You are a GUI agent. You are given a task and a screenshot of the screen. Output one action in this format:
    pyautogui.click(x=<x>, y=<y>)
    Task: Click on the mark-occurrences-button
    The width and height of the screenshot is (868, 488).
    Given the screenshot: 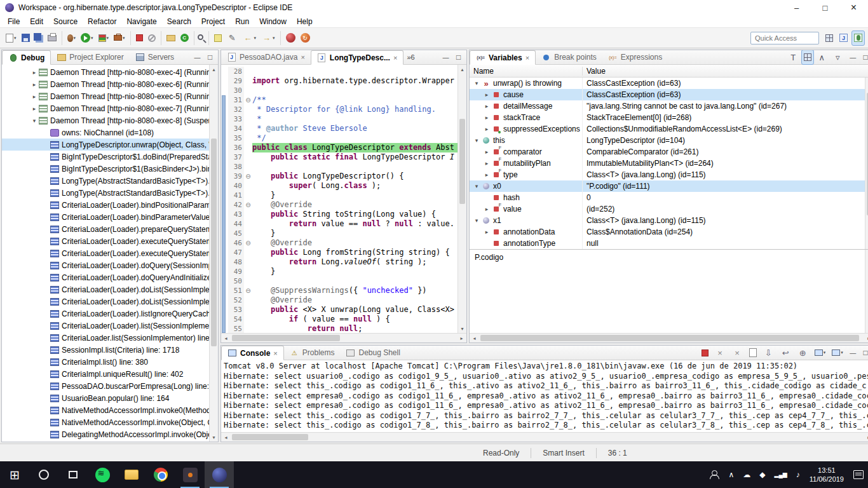 What is the action you would take?
    pyautogui.click(x=218, y=38)
    